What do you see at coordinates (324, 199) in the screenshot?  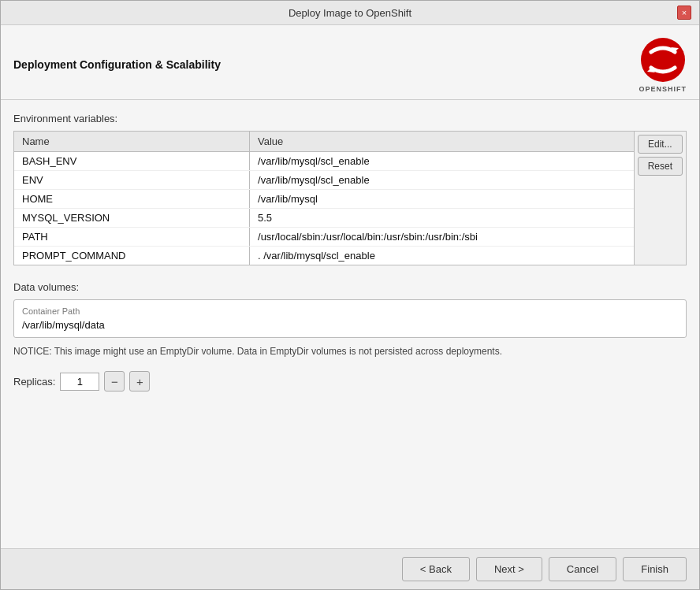 I see `table-row: HOME/var/lib/mysql` at bounding box center [324, 199].